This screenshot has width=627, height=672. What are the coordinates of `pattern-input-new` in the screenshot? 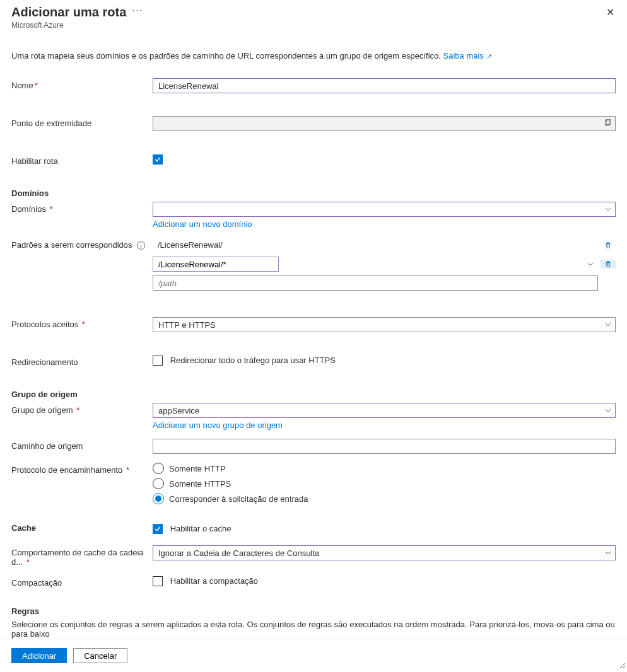 It's located at (375, 283).